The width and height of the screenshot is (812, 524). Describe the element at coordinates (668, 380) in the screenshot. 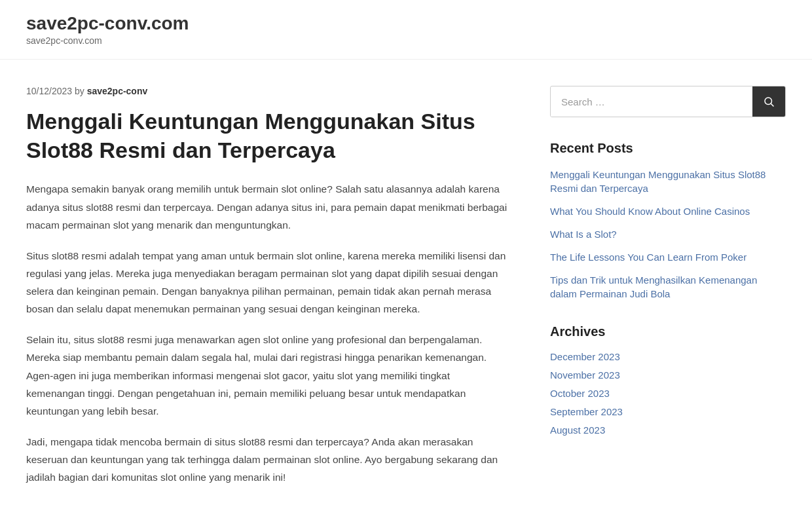

I see `archives-section: Archives December 2023 November 2023 Oct…` at that location.